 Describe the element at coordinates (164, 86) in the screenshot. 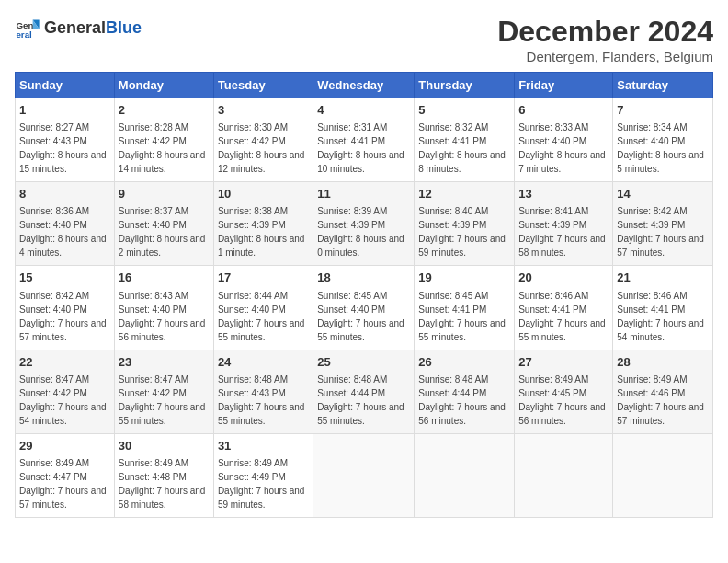

I see `header-monday: Monday` at that location.